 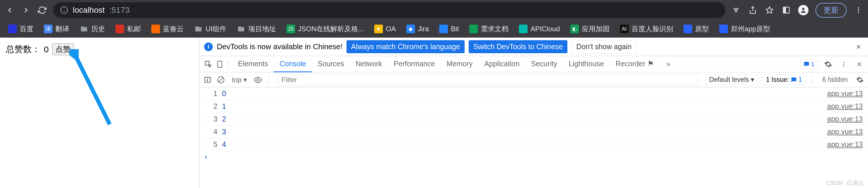 What do you see at coordinates (258, 80) in the screenshot?
I see `live-expression-icon` at bounding box center [258, 80].